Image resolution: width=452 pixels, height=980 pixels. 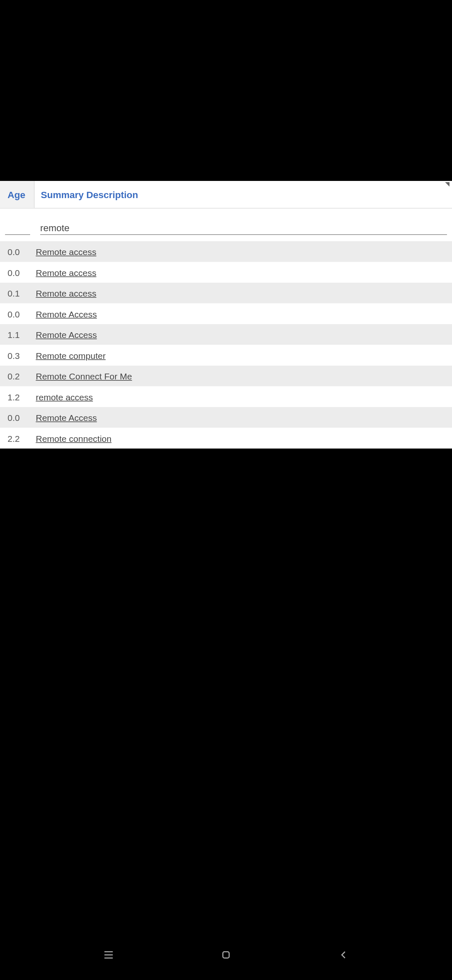 I want to click on table-row: 0.1Remote access, so click(x=226, y=293).